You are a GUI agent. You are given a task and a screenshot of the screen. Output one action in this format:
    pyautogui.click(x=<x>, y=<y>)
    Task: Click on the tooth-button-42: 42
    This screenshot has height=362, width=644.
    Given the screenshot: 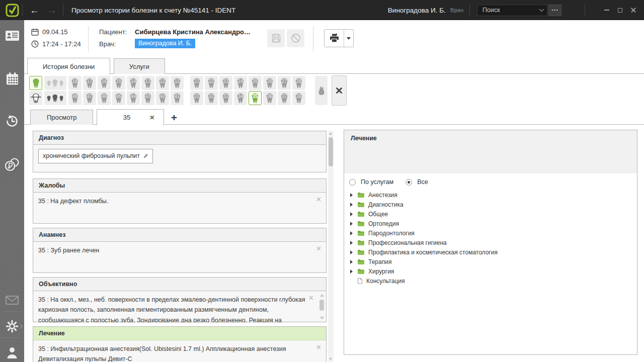 What is the action you would take?
    pyautogui.click(x=163, y=98)
    